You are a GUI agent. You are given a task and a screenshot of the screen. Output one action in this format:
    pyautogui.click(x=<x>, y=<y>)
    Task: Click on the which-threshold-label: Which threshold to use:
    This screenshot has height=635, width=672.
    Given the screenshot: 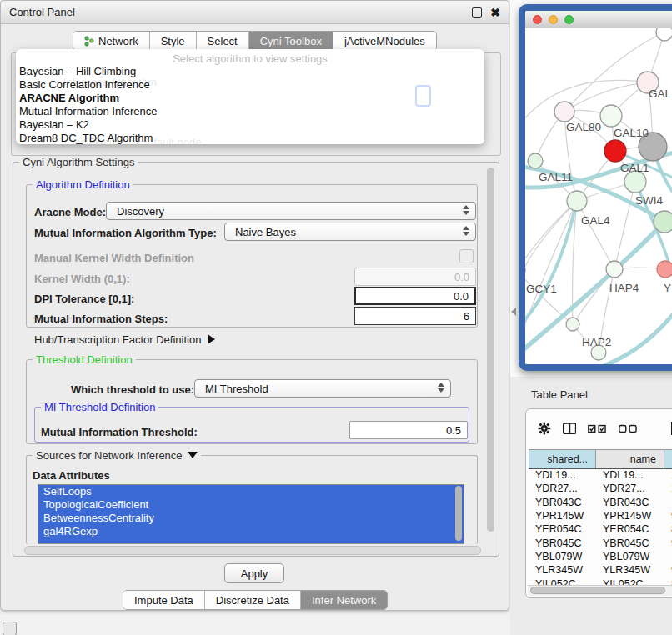 What is the action you would take?
    pyautogui.click(x=133, y=390)
    